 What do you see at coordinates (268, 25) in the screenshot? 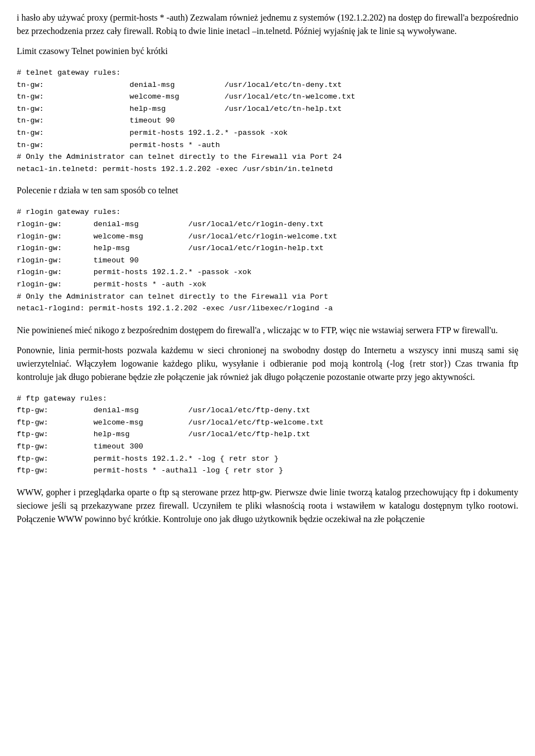
I see `intro-para1: i hasło aby używać proxy (permit-hosts *…` at bounding box center [268, 25].